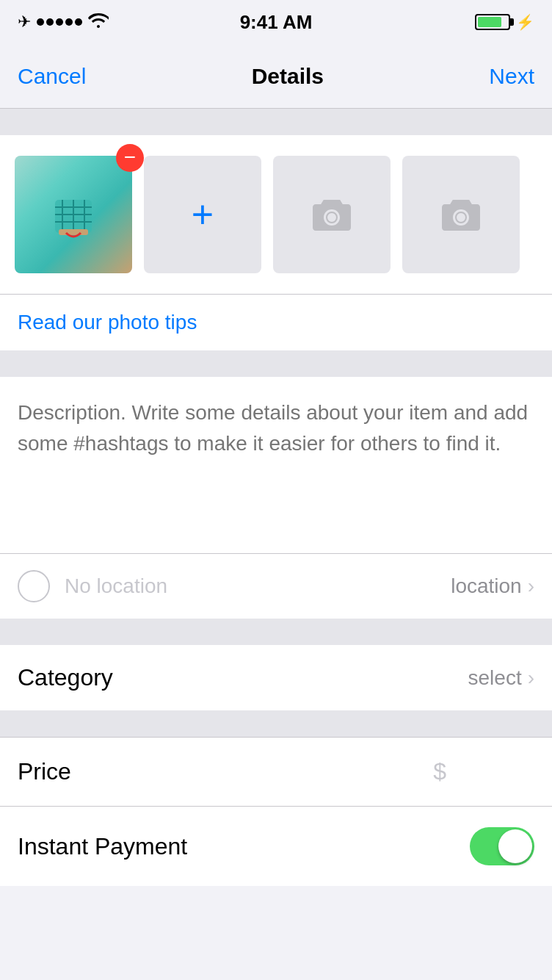 This screenshot has width=552, height=980. Describe the element at coordinates (495, 678) in the screenshot. I see `category-select-label: select` at that location.